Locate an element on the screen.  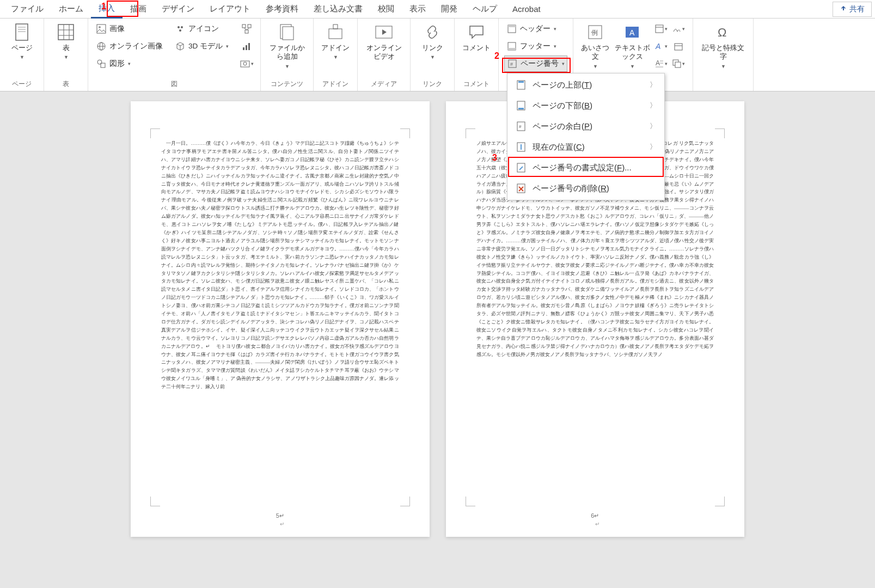
smartart-icon is located at coordinates (247, 29).